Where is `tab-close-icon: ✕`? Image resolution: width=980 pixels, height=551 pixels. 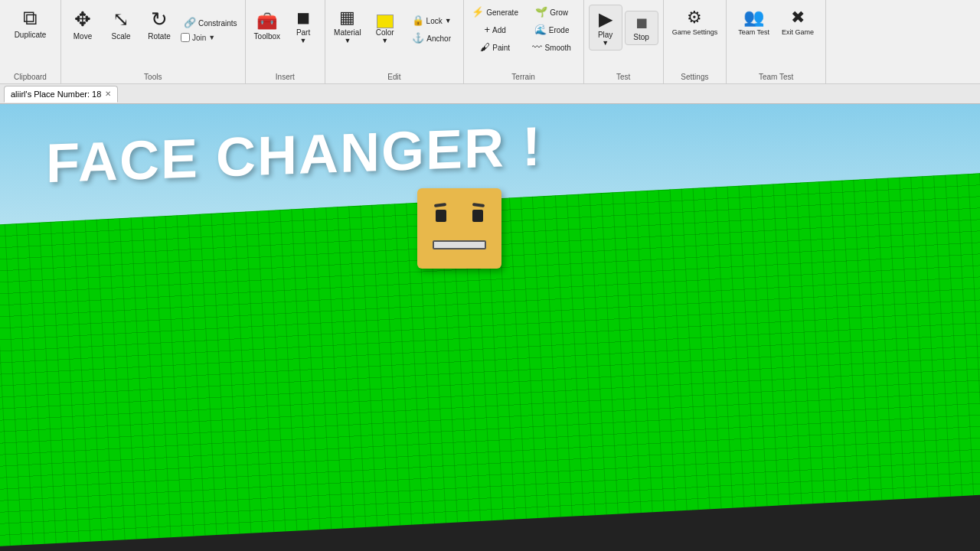
tab-close-icon: ✕ is located at coordinates (108, 93).